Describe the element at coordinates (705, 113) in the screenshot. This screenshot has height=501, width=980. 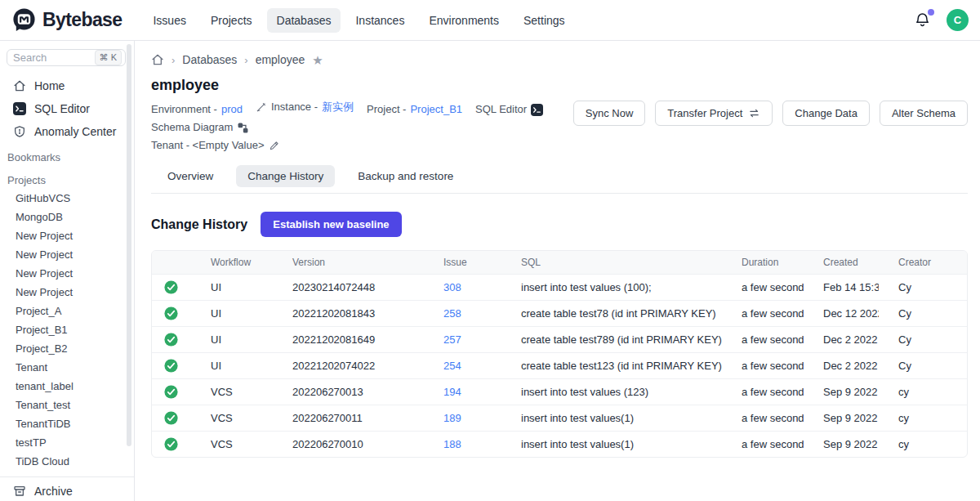
I see `button-label: Transfer Project` at that location.